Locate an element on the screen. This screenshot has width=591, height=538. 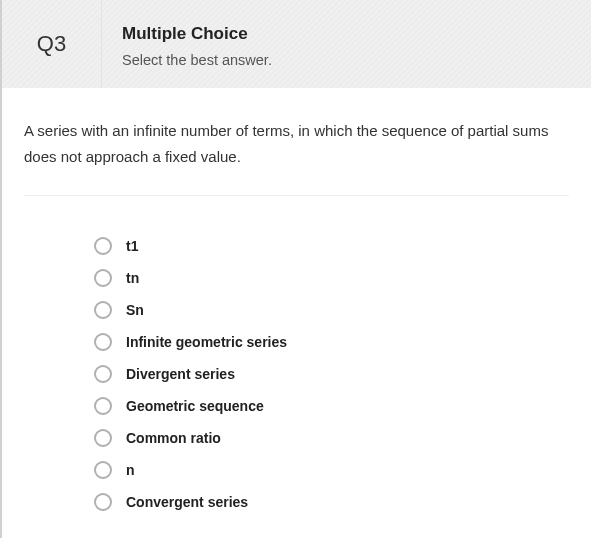
question-text: A series with an infinite number of term… is located at coordinates (296, 157).